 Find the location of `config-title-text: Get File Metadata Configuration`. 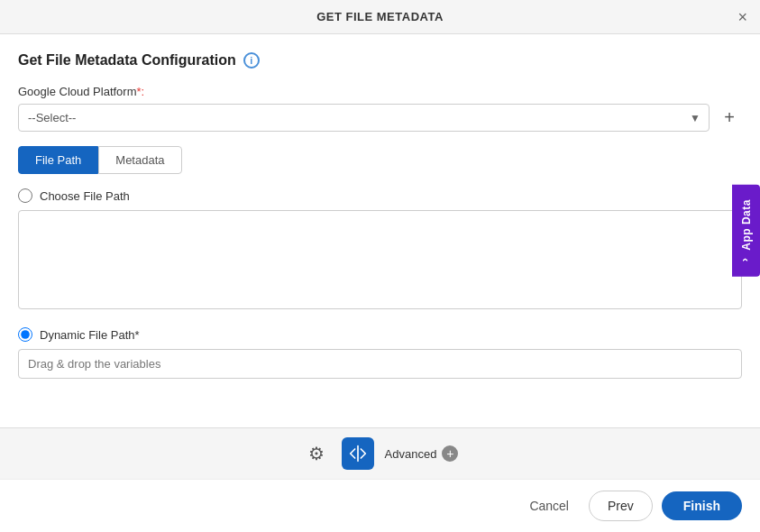

config-title-text: Get File Metadata Configuration is located at coordinates (127, 60).